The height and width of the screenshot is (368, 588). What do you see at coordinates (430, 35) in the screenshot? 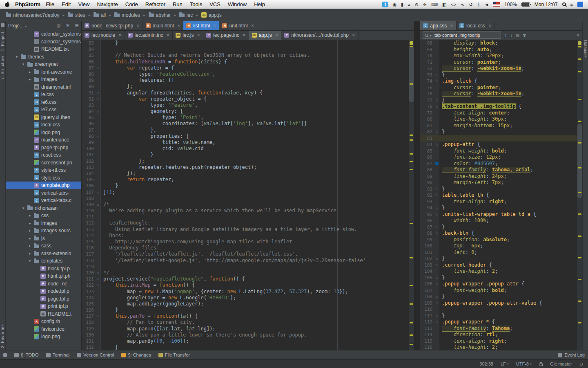
I see `search-history-chevron-icon: ▾` at bounding box center [430, 35].